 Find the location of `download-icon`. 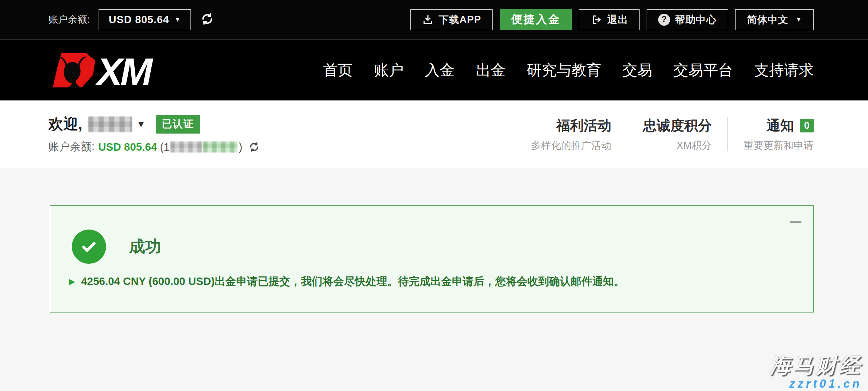

download-icon is located at coordinates (428, 20).